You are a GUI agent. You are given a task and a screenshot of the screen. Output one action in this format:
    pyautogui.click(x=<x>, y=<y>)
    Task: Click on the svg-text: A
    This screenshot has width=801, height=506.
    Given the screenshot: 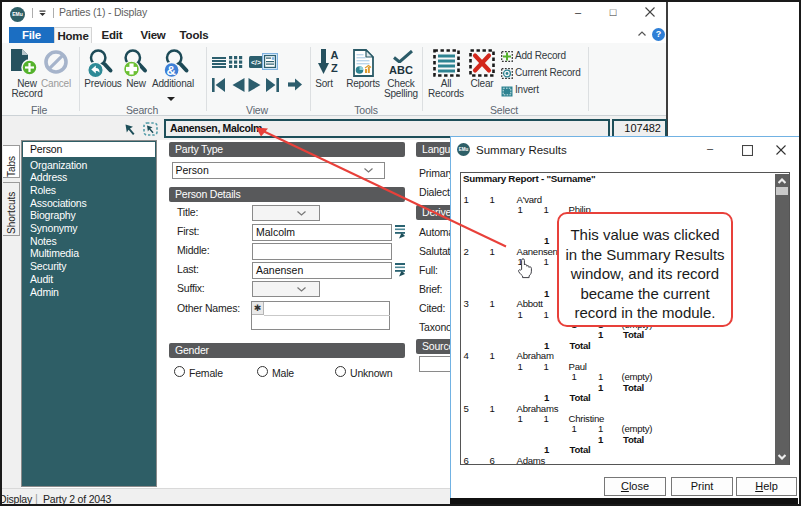 What is the action you would take?
    pyautogui.click(x=335, y=55)
    